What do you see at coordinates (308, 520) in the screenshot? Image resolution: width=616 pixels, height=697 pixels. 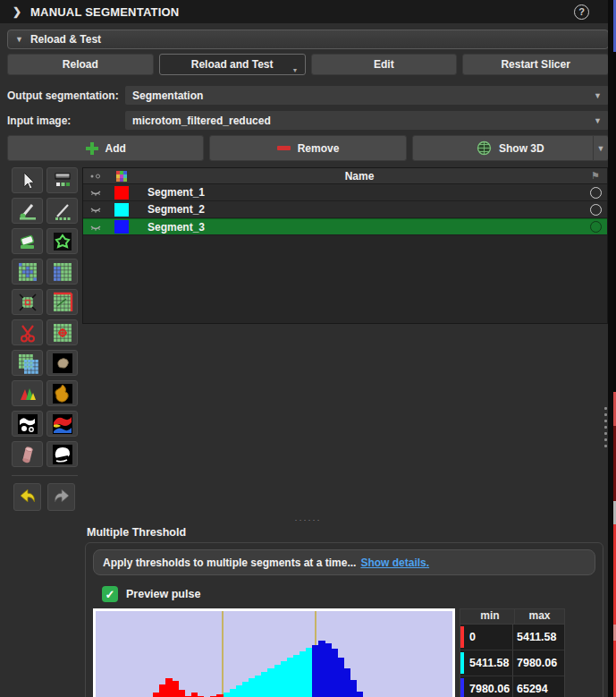 I see `panel-splitter-handle: ······` at bounding box center [308, 520].